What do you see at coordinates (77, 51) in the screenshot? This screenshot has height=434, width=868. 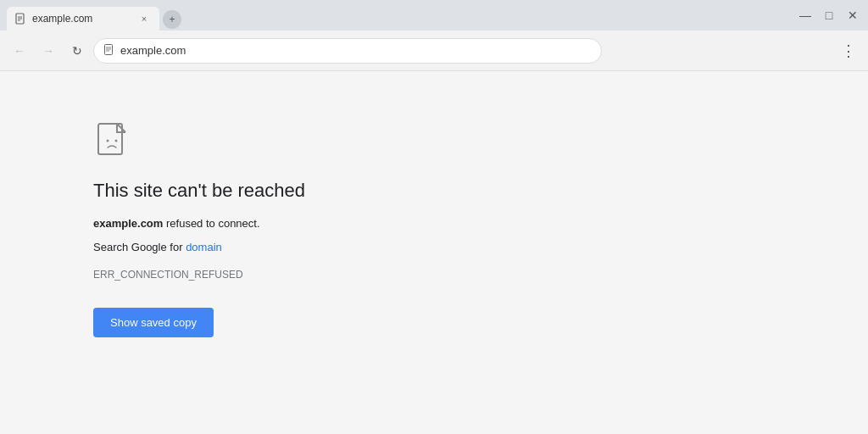 I see `reload-icon: ↻` at bounding box center [77, 51].